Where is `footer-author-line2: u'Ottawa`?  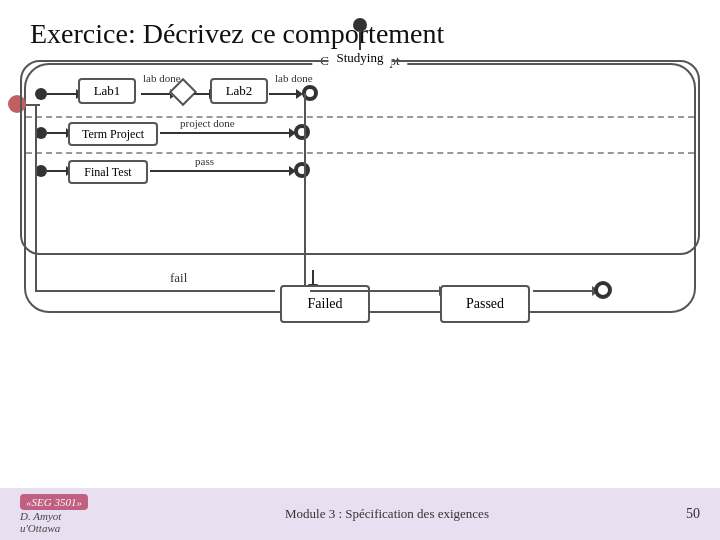 footer-author-line2: u'Ottawa is located at coordinates (40, 528).